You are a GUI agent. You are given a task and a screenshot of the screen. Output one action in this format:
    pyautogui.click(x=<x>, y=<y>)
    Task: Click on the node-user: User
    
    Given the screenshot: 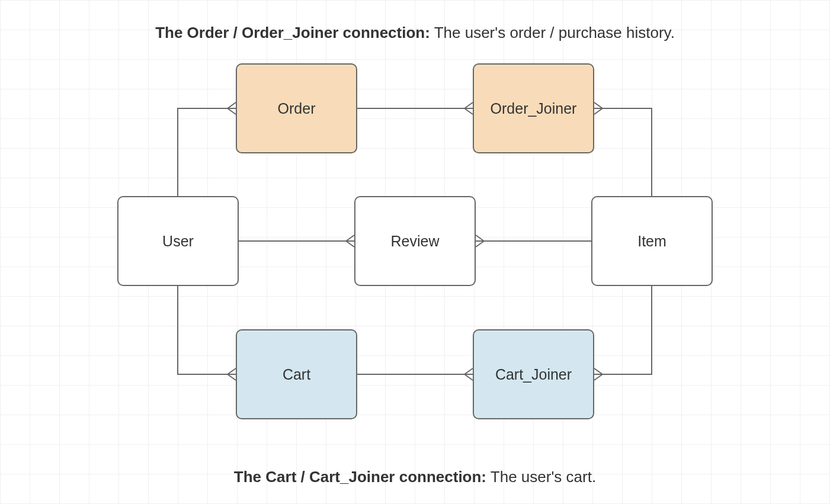 What is the action you would take?
    pyautogui.click(x=178, y=241)
    